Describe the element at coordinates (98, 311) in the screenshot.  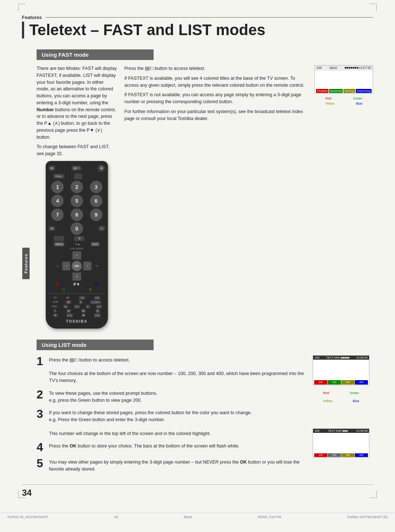
I see `remote-mix-btn: ⊕` at that location.